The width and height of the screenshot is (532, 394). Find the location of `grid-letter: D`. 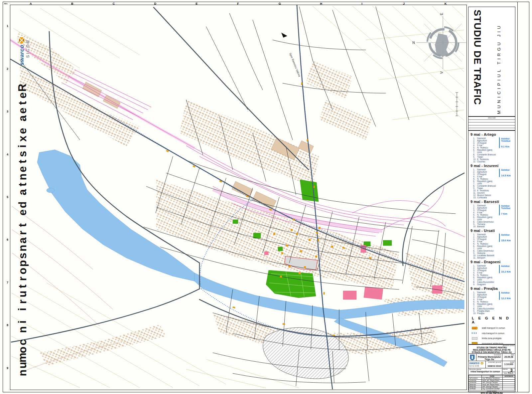

grid-letter: D is located at coordinates (156, 4).